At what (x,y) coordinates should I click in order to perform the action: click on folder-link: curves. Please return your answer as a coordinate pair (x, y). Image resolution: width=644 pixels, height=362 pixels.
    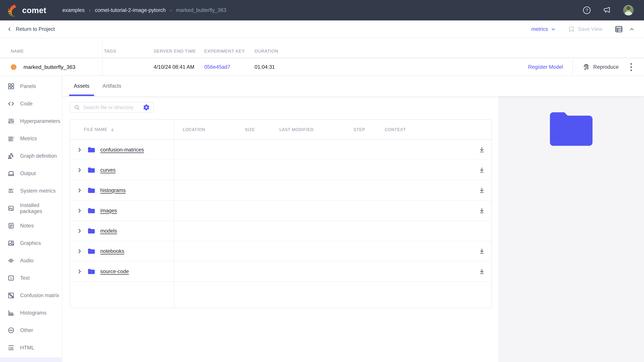
    Looking at the image, I should click on (108, 170).